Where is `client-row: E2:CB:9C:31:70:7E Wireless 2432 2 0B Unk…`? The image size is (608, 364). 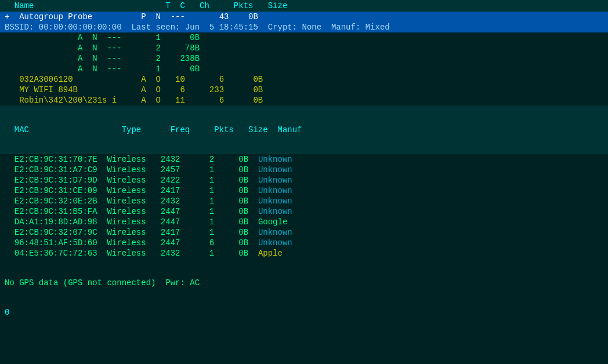
client-row: E2:CB:9C:31:70:7E Wireless 2432 2 0B Unk… is located at coordinates (304, 159).